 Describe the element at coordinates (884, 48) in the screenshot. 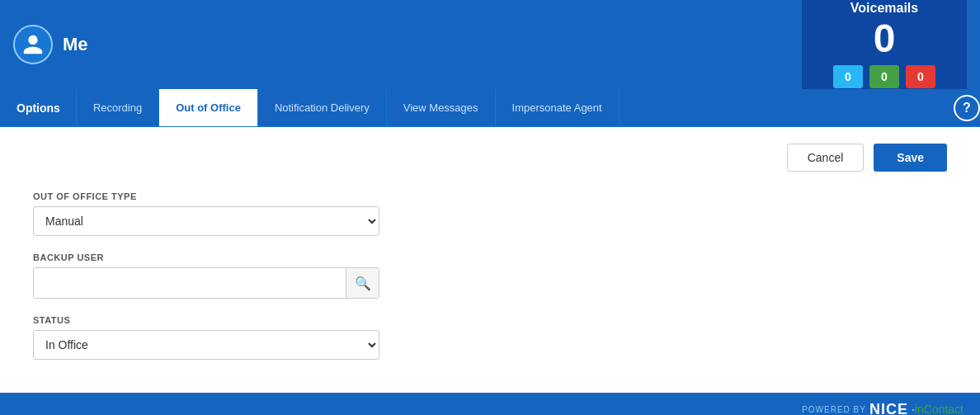

I see `voicemails-panel: Voicemails 0 0 0 0` at that location.